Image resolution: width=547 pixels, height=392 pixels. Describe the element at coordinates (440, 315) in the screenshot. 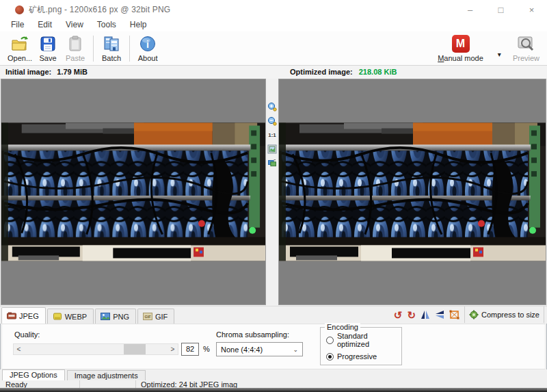

I see `flip-vertical-button` at that location.